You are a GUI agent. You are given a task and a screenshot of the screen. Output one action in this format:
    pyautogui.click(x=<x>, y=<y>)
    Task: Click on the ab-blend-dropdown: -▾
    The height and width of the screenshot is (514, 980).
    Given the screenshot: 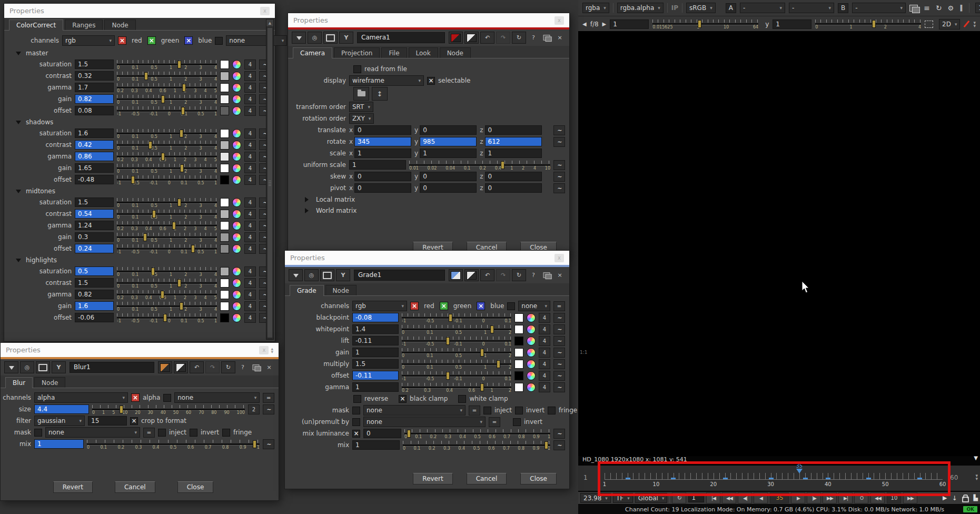 What is the action you would take?
    pyautogui.click(x=811, y=8)
    